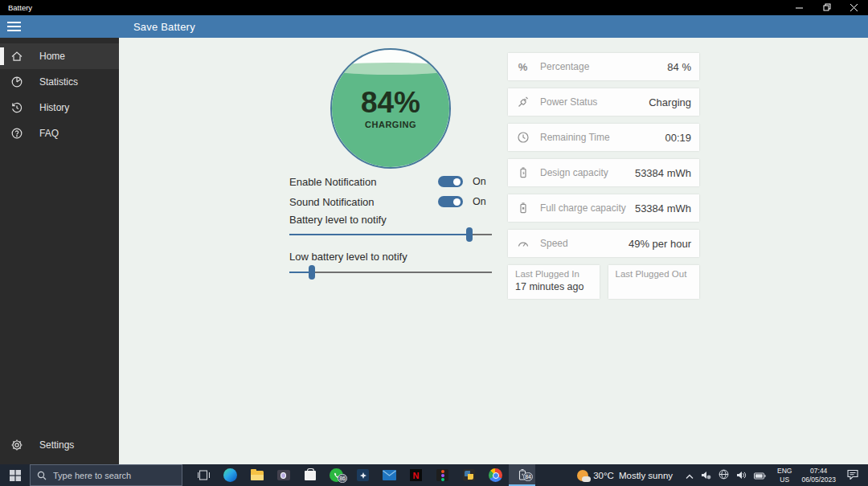  Describe the element at coordinates (59, 133) in the screenshot. I see `sidebar-item-faq: FAQ` at that location.